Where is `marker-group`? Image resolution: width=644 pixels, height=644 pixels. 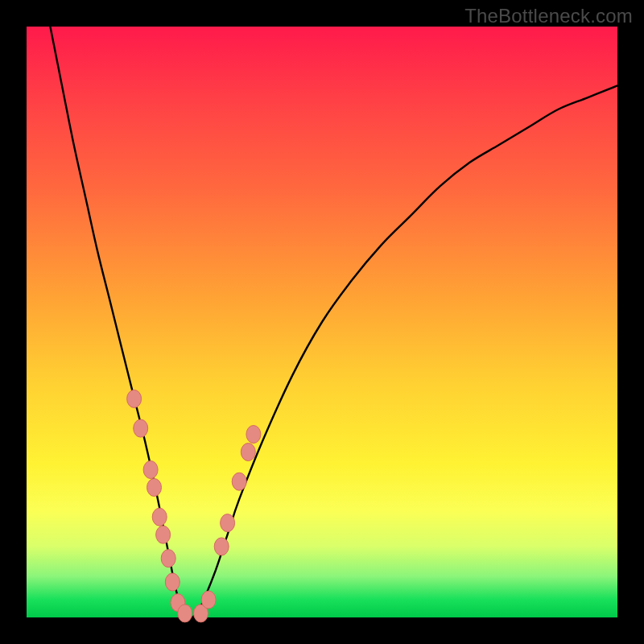
marker-group is located at coordinates (194, 506).